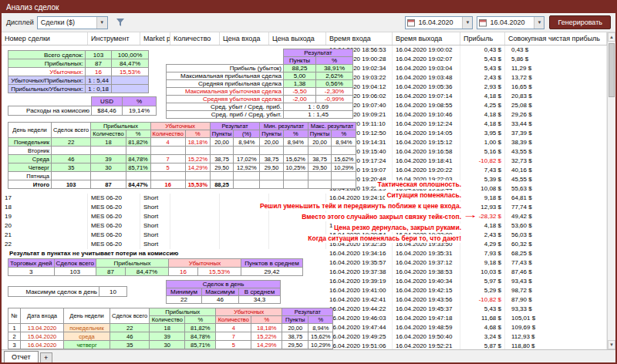 This screenshot has width=617, height=364. What do you see at coordinates (427, 39) in the screenshot?
I see `col-header-exit-time: Время выхода` at bounding box center [427, 39].